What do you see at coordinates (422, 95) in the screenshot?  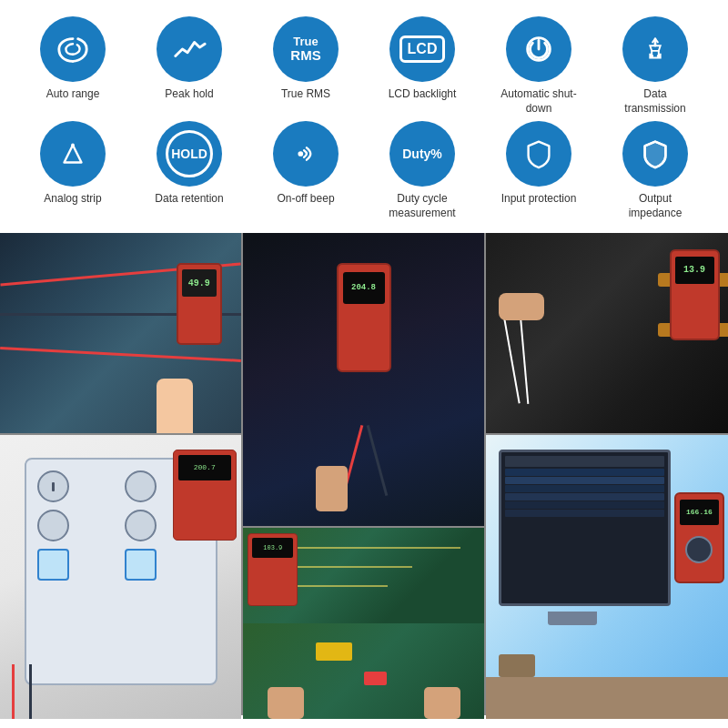 I see `lcd-backlight-label: LCD backlight` at bounding box center [422, 95].